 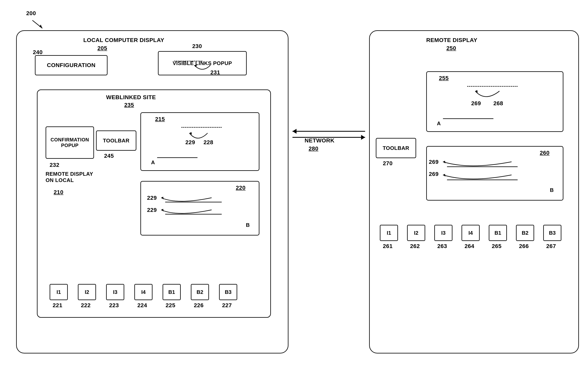 I want to click on toolbar-btn-I2-left: I2, so click(x=87, y=292).